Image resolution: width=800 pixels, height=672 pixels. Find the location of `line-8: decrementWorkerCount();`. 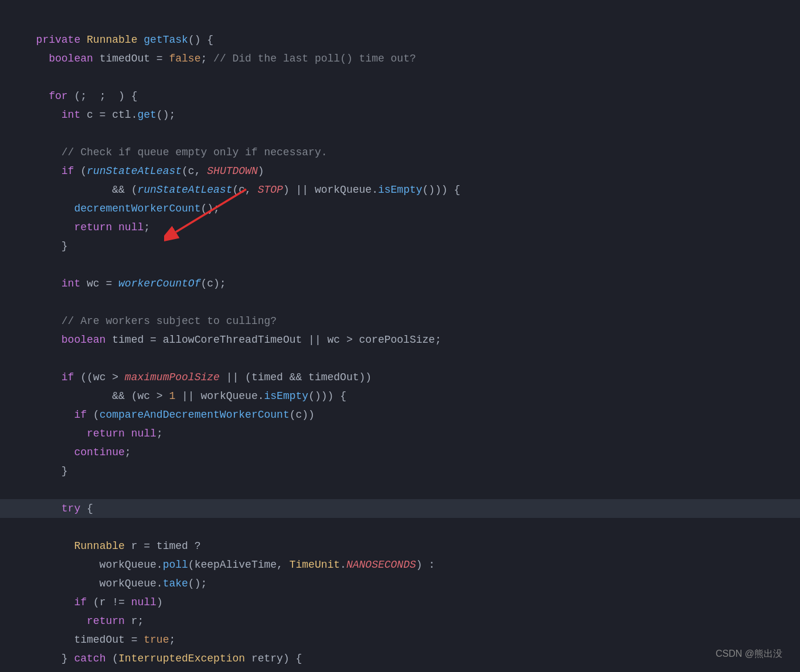

line-8: decrementWorkerCount(); is located at coordinates (122, 209).